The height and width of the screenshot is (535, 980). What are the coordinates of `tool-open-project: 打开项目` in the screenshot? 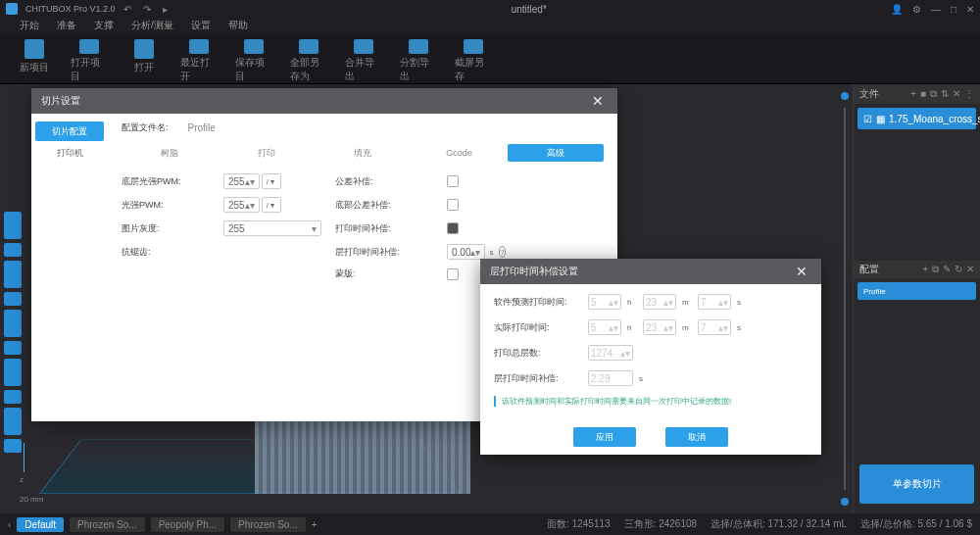 It's located at (89, 61).